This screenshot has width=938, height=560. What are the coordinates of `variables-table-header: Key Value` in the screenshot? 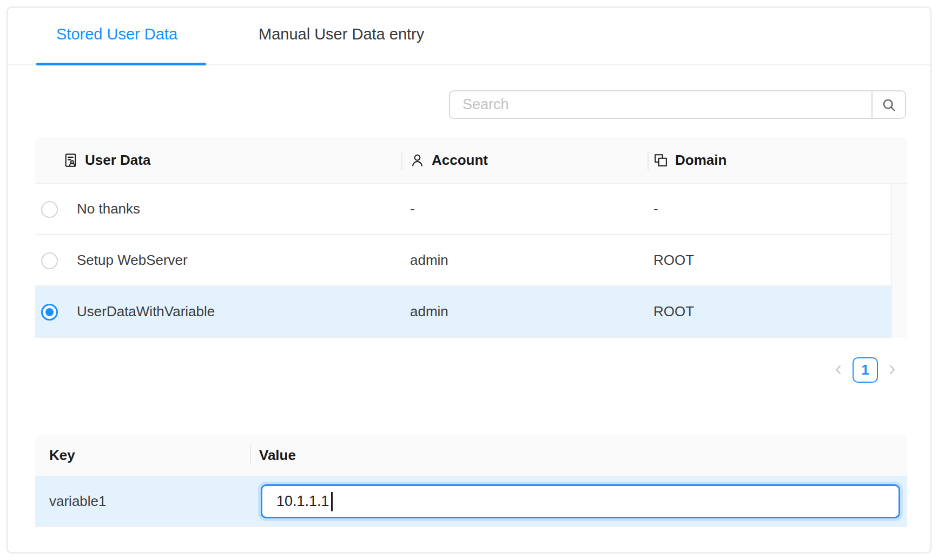 It's located at (471, 455).